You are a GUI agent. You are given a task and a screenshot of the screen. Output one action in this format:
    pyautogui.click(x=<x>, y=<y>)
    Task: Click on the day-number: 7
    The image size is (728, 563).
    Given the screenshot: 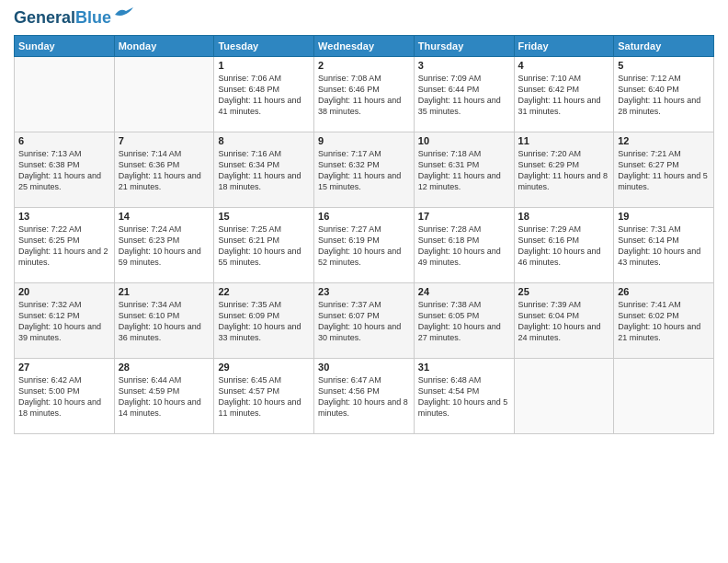 What is the action you would take?
    pyautogui.click(x=165, y=141)
    